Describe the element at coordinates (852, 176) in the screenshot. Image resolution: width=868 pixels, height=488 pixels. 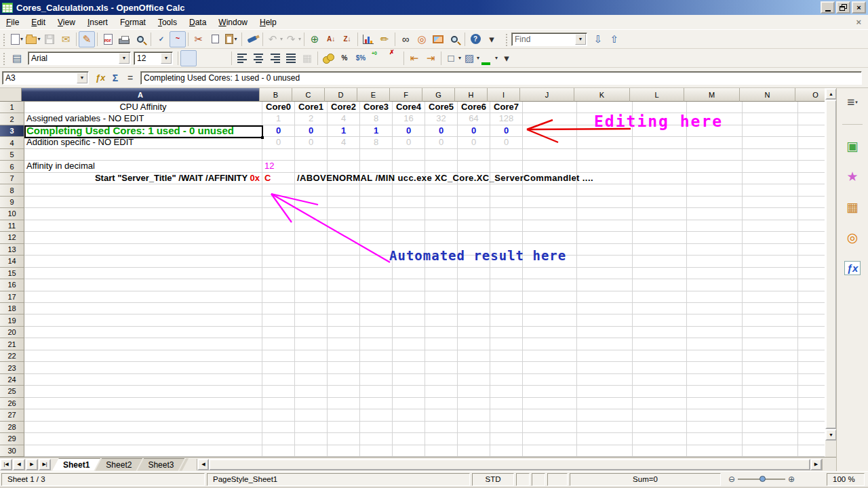
I see `styles-and-formatting-button: ★` at that location.